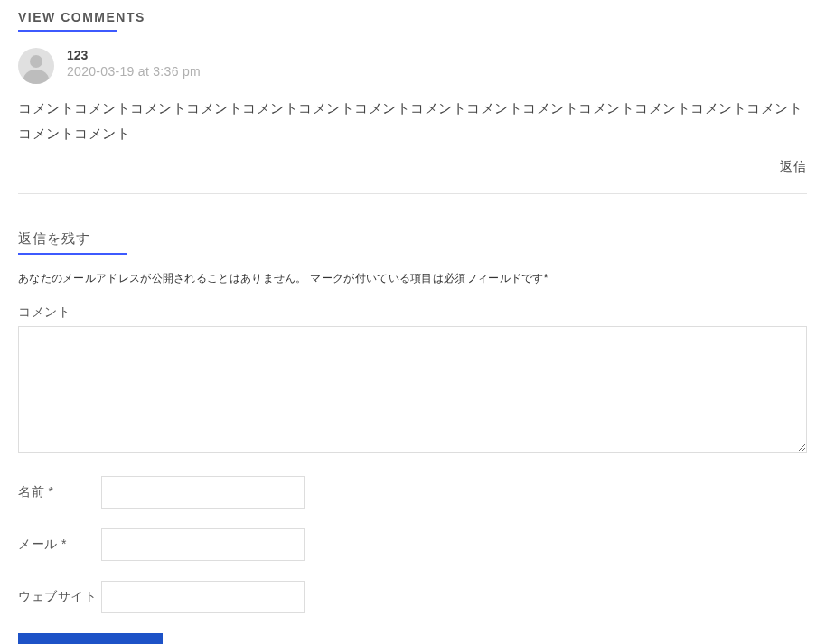  What do you see at coordinates (412, 278) in the screenshot?
I see `form-notice: あなたのメールアドレスが公開されることはありません。 マークが付いている項目は必…` at bounding box center [412, 278].